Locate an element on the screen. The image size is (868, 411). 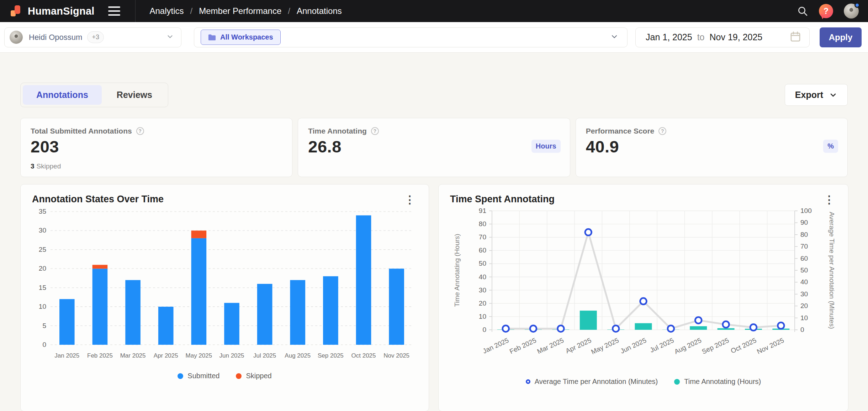
svg-text: 90 is located at coordinates (804, 222).